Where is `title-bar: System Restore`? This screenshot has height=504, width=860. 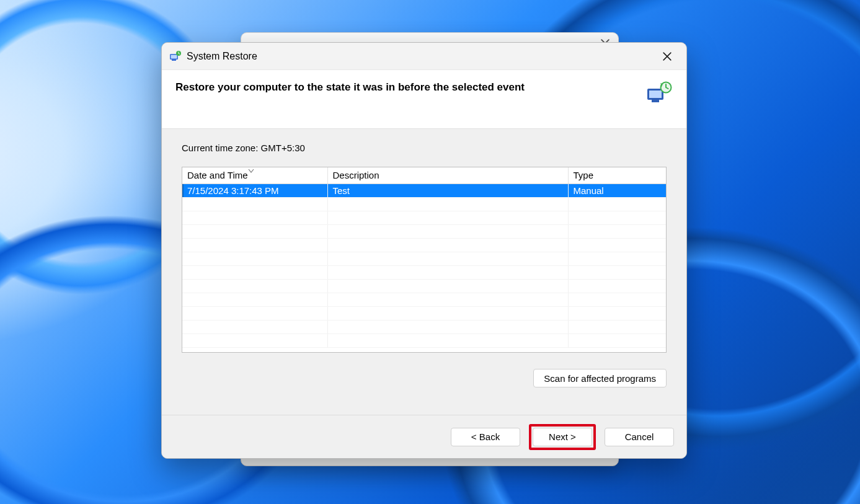 title-bar: System Restore is located at coordinates (424, 56).